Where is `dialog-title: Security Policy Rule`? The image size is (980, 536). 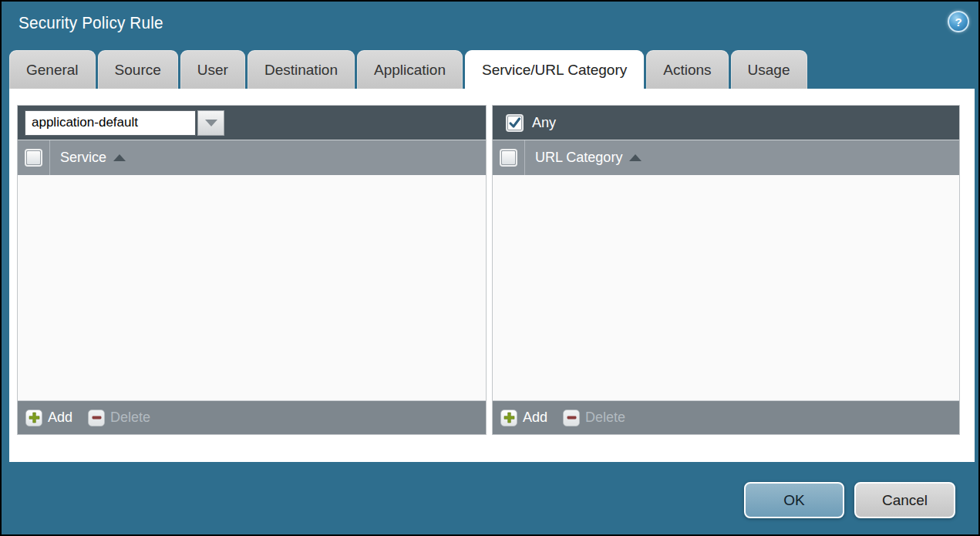
dialog-title: Security Policy Rule is located at coordinates (91, 23).